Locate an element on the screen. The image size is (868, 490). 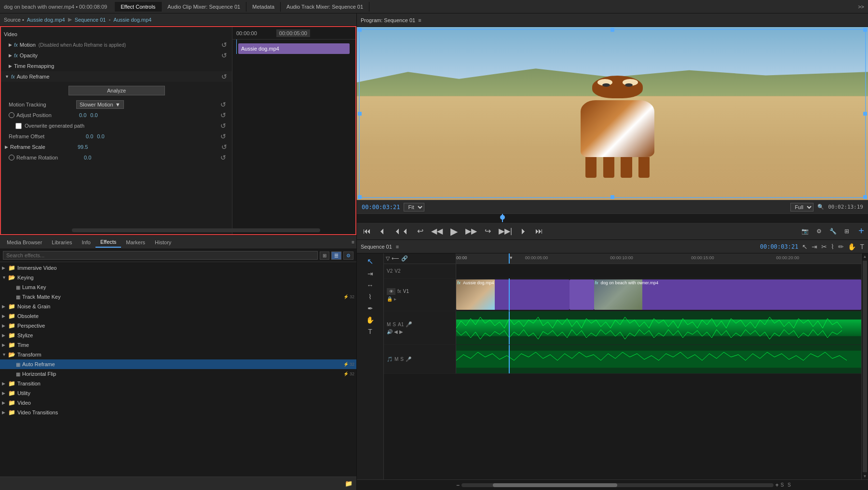
time-remapping-section: ▶ Time Remapping is located at coordinates (117, 66).